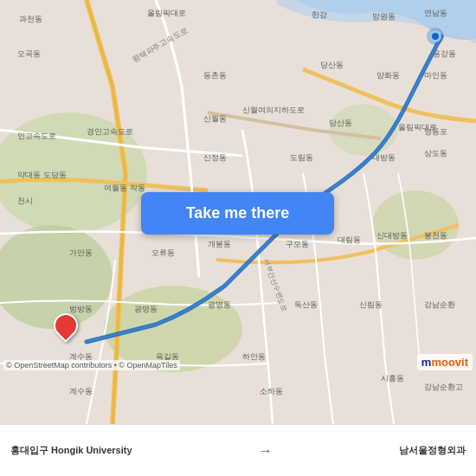  I want to click on svg-text: 한강, so click(319, 15).